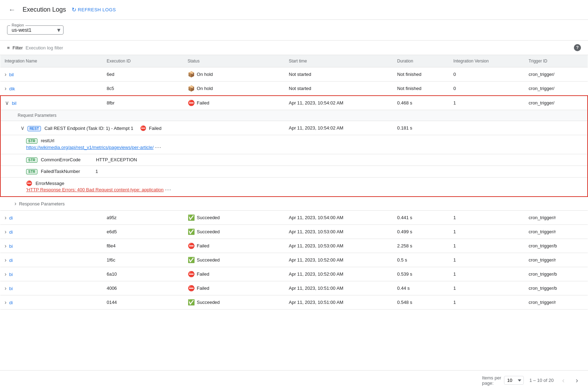  Describe the element at coordinates (294, 30) in the screenshot. I see `region-section: Region us-west1 ▾` at that location.